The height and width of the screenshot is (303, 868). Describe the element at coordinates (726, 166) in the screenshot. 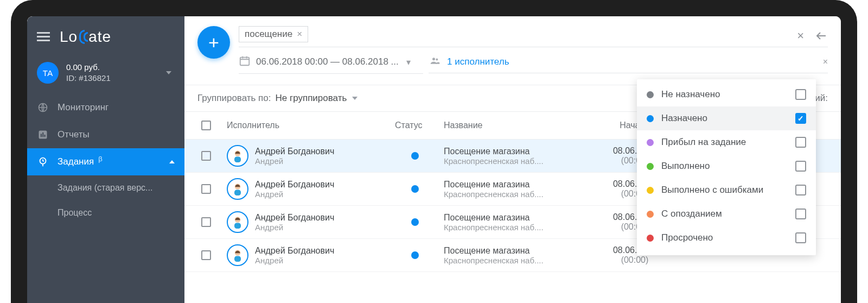

I see `status-filter-option: Выполнено` at that location.